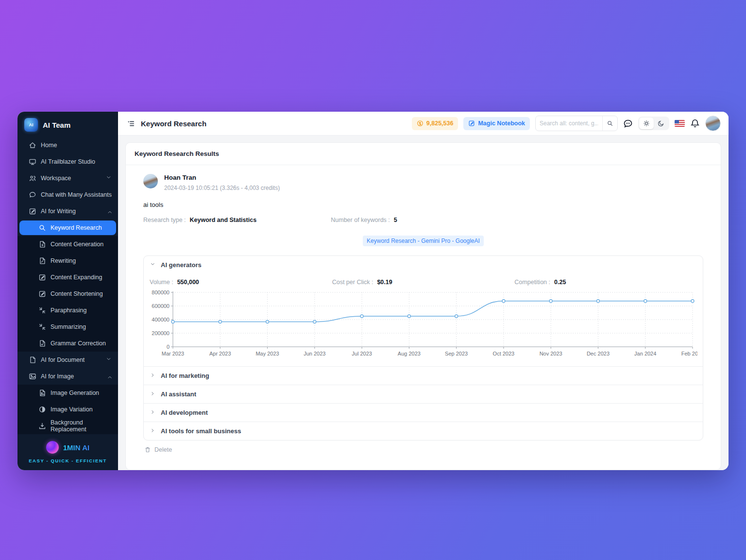  Describe the element at coordinates (353, 282) in the screenshot. I see `cpc-label: Cost per Click :` at that location.